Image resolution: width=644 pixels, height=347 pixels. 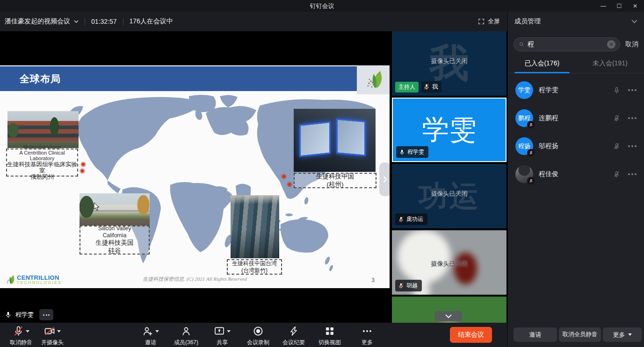 What do you see at coordinates (573, 146) in the screenshot?
I see `member-name: 邬程扬` at bounding box center [573, 146].